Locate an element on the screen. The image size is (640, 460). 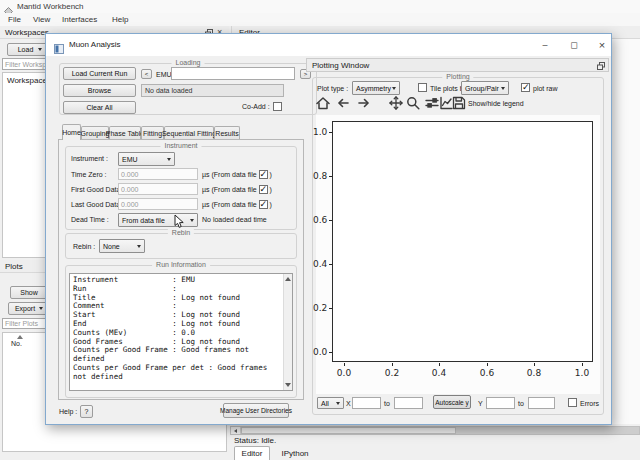
browse-button: Browse is located at coordinates (100, 90).